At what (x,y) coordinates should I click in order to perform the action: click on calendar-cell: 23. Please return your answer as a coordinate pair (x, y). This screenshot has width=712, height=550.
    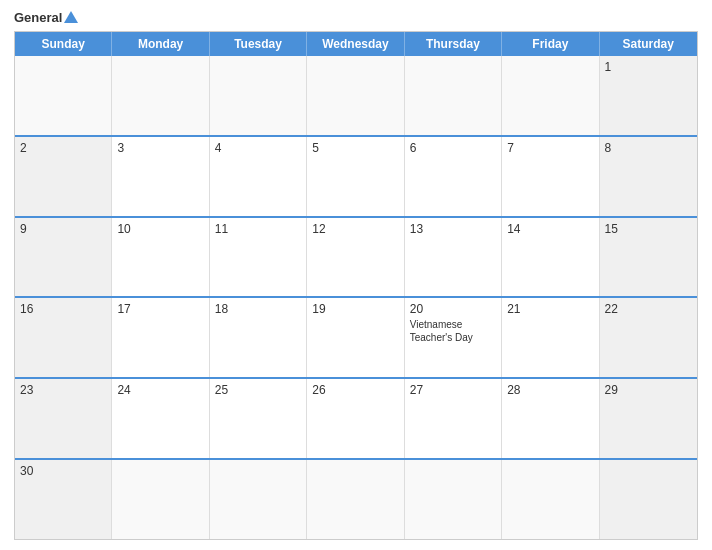
    Looking at the image, I should click on (64, 418).